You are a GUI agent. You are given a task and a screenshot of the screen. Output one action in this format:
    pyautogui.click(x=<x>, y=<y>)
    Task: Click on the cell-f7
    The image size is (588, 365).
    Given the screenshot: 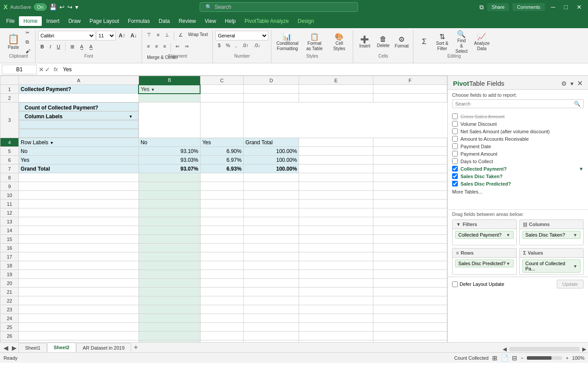 What is the action you would take?
    pyautogui.click(x=410, y=169)
    